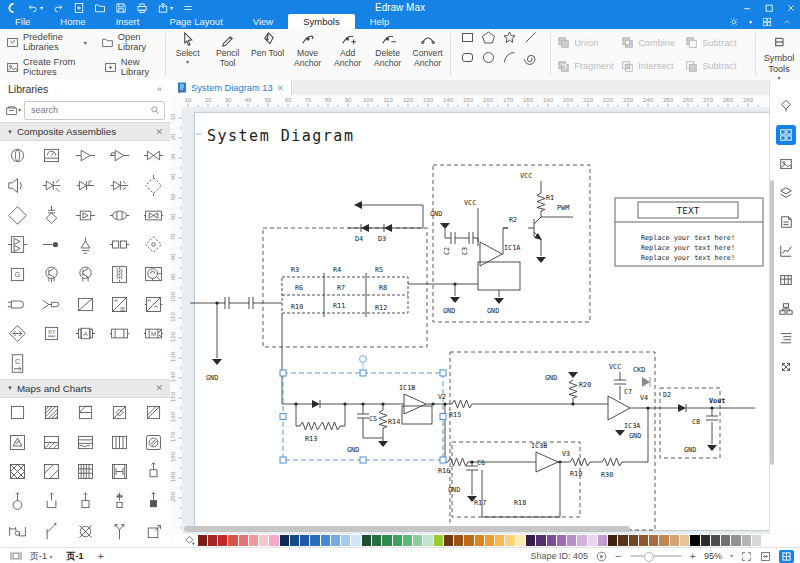 Image resolution: width=800 pixels, height=563 pixels. Describe the element at coordinates (787, 22) in the screenshot. I see `collapse-ribbon-icon` at that location.